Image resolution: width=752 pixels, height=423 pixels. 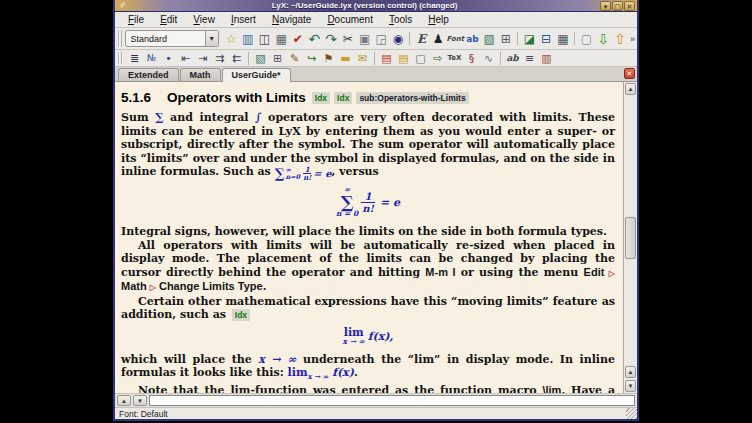 I want to click on tab-extended: Extended, so click(x=148, y=74).